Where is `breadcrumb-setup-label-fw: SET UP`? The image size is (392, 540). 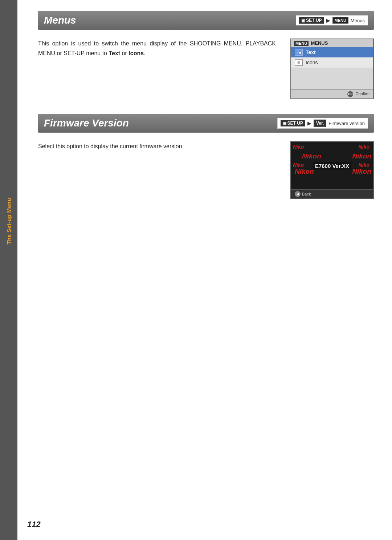
breadcrumb-setup-label-fw: SET UP is located at coordinates (295, 123).